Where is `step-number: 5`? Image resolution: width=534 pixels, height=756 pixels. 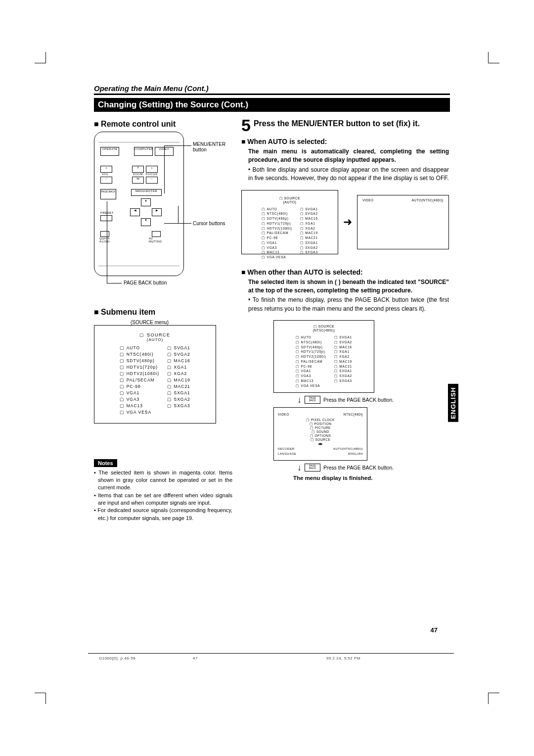 step-number: 5 is located at coordinates (246, 125).